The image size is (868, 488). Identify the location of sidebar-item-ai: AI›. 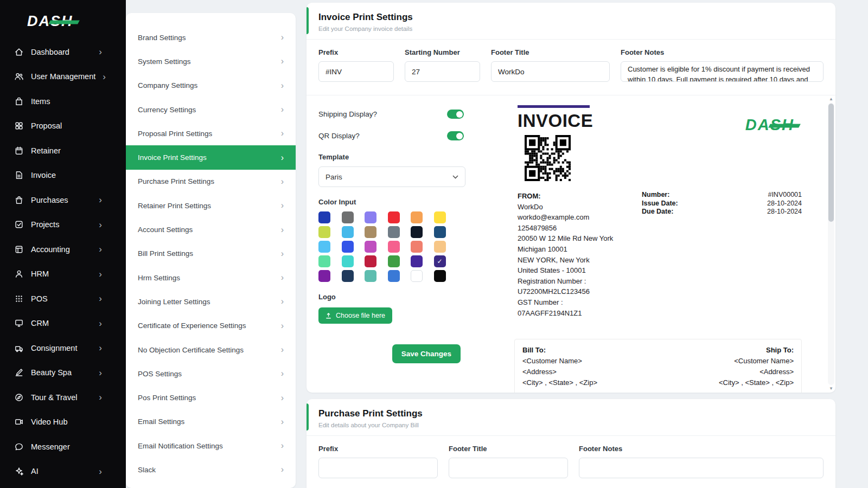
(63, 472).